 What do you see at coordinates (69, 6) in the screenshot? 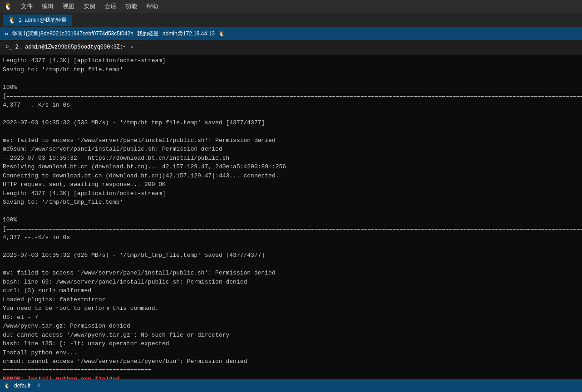
I see `menu-view: 视图` at bounding box center [69, 6].